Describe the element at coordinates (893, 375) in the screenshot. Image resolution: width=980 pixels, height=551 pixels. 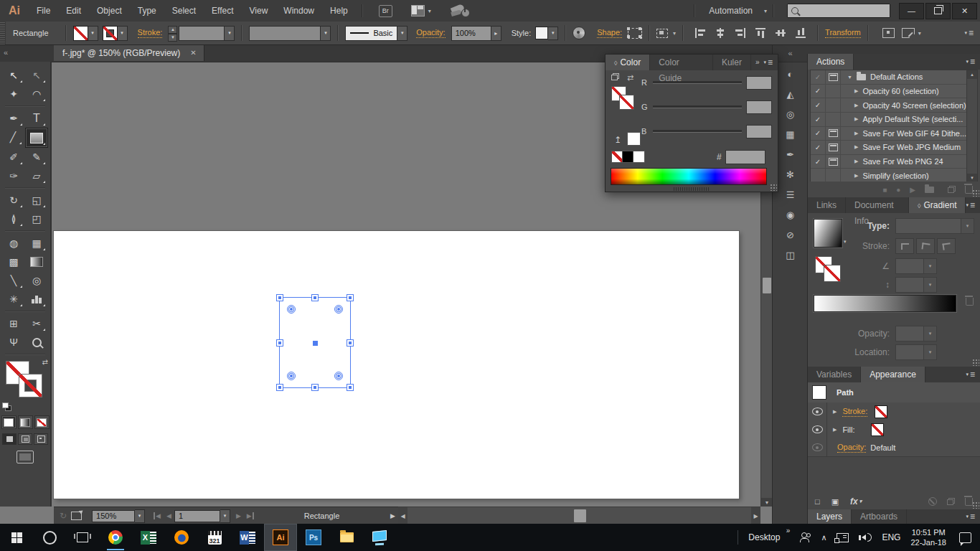
I see `tab-appearance: Appearance` at that location.